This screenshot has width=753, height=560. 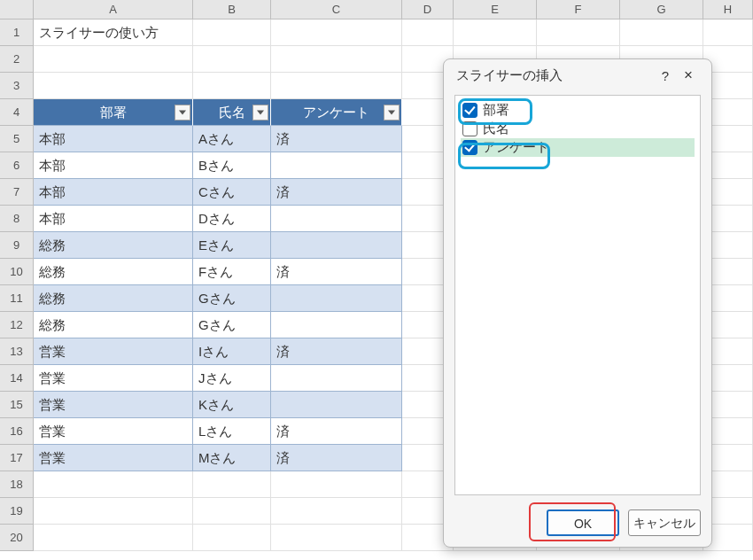 What do you see at coordinates (665, 76) in the screenshot?
I see `dialog-help-button: ?` at bounding box center [665, 76].